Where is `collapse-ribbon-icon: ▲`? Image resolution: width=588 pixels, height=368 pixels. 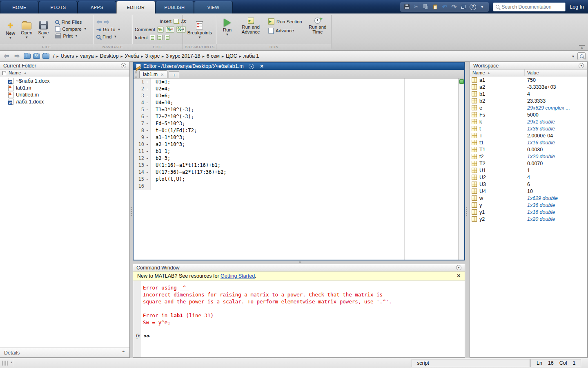
collapse-ribbon-icon: ▲ is located at coordinates (582, 47).